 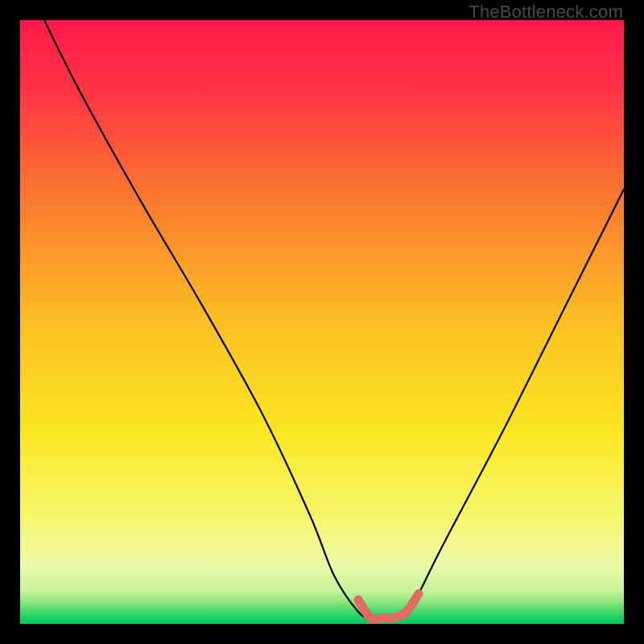 I want to click on watermark-text: TheBottleneck.com, so click(x=546, y=12).